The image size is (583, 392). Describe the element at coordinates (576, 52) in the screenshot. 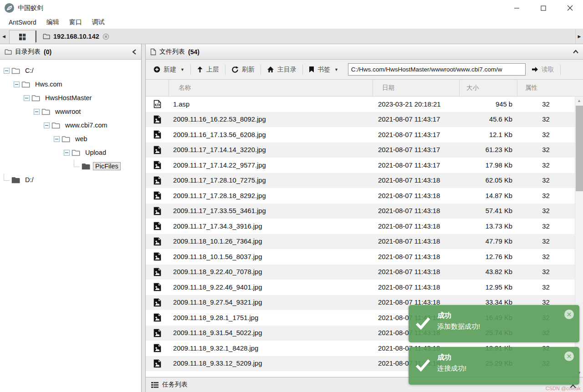

I see `collapse-file-panel-icon` at that location.